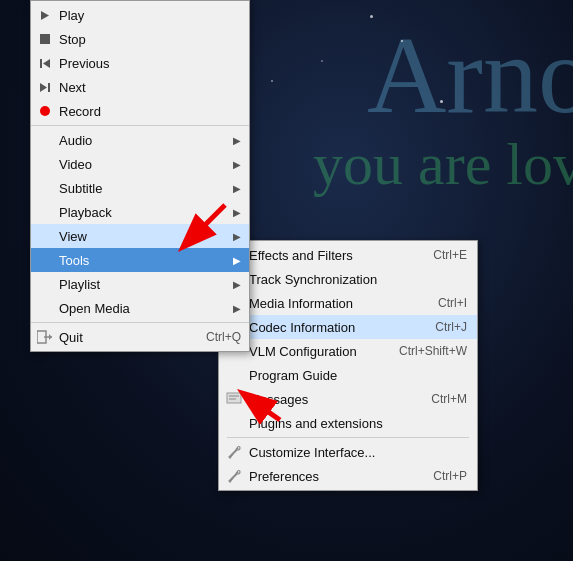 The height and width of the screenshot is (561, 573). I want to click on stop-icon, so click(45, 39).